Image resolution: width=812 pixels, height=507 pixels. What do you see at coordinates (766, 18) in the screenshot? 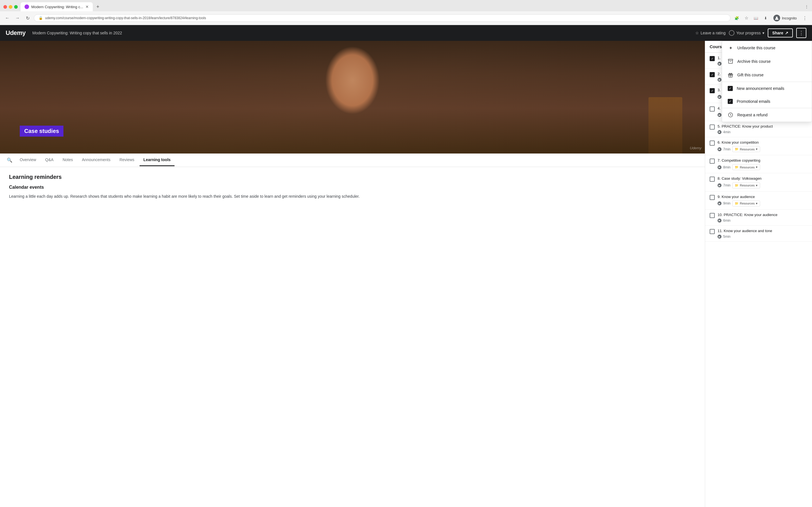
I see `download-icon: ⬇` at bounding box center [766, 18].